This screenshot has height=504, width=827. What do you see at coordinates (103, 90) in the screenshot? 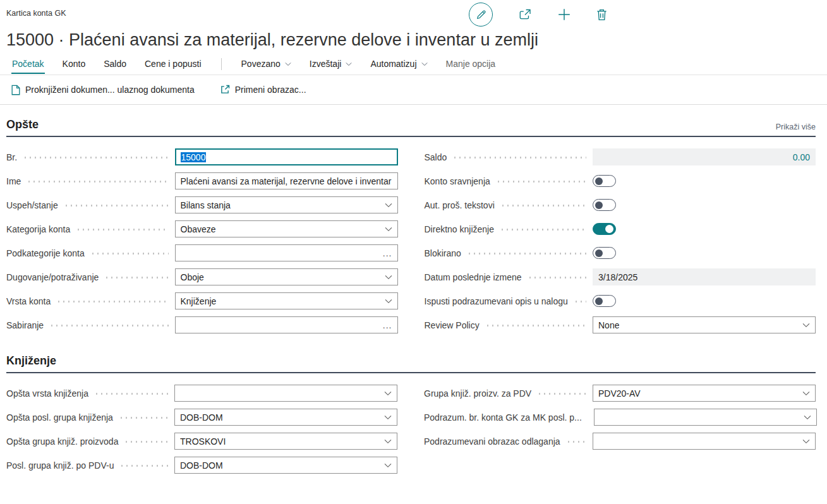
I see `posted-documents-action: Proknjiženi dokumen... ulaznog dokumenta` at bounding box center [103, 90].